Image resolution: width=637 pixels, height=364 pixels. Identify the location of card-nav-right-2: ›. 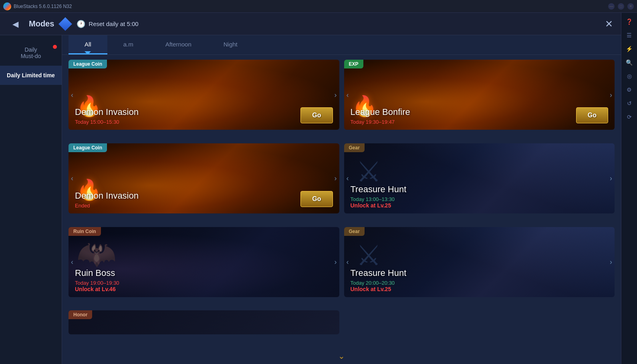
(611, 95).